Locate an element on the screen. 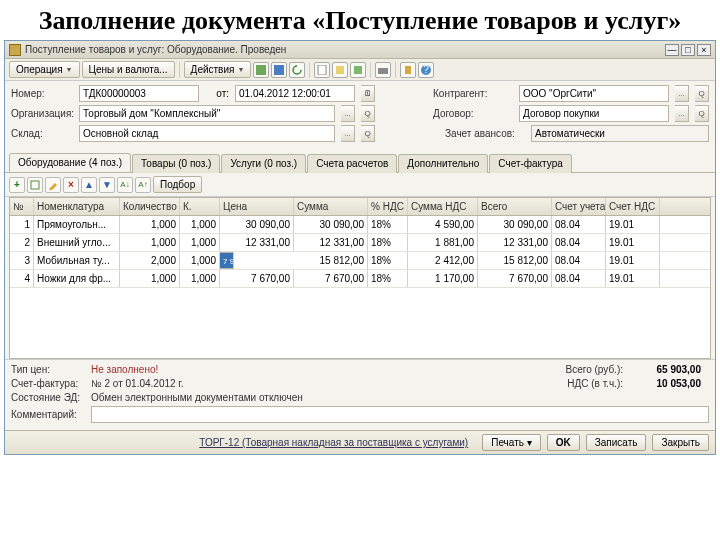  table-row: 3Мобильная ту...2,0001,0007 906,0015 812… is located at coordinates (360, 261).